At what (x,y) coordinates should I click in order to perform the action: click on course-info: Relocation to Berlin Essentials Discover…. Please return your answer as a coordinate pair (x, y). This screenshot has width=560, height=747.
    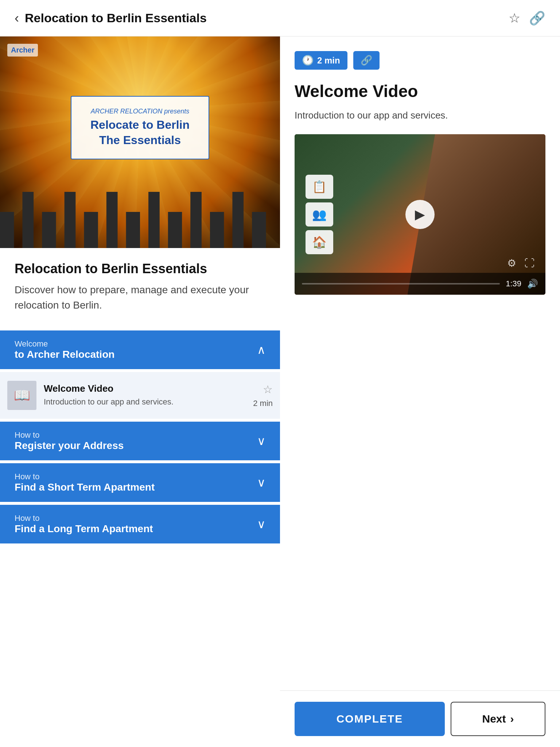
    Looking at the image, I should click on (140, 286).